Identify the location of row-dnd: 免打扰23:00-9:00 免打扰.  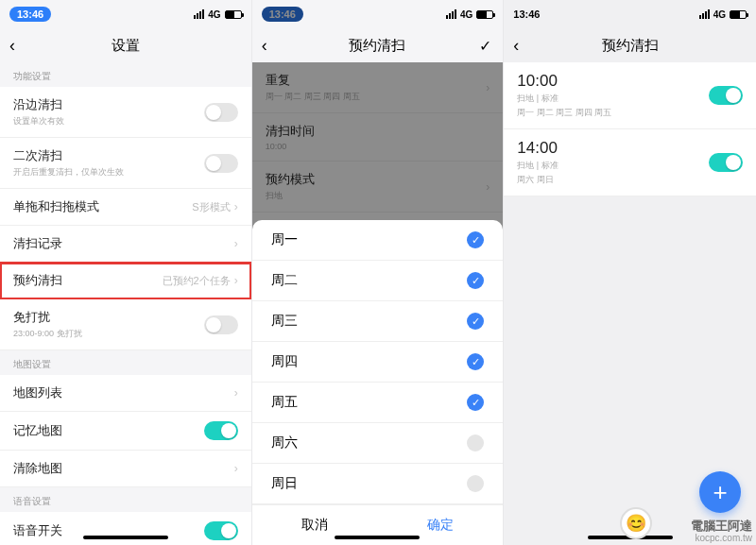
(126, 325).